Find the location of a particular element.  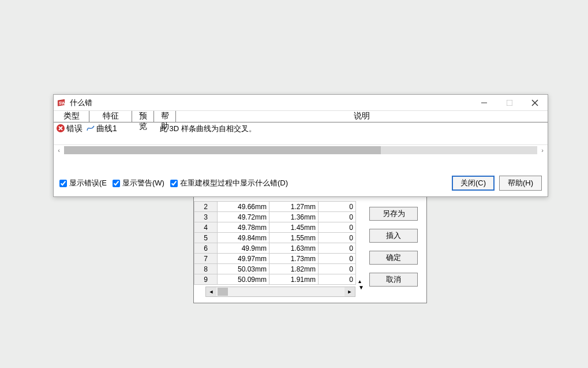

show-warnings-label: 显示警告(W) is located at coordinates (143, 183).